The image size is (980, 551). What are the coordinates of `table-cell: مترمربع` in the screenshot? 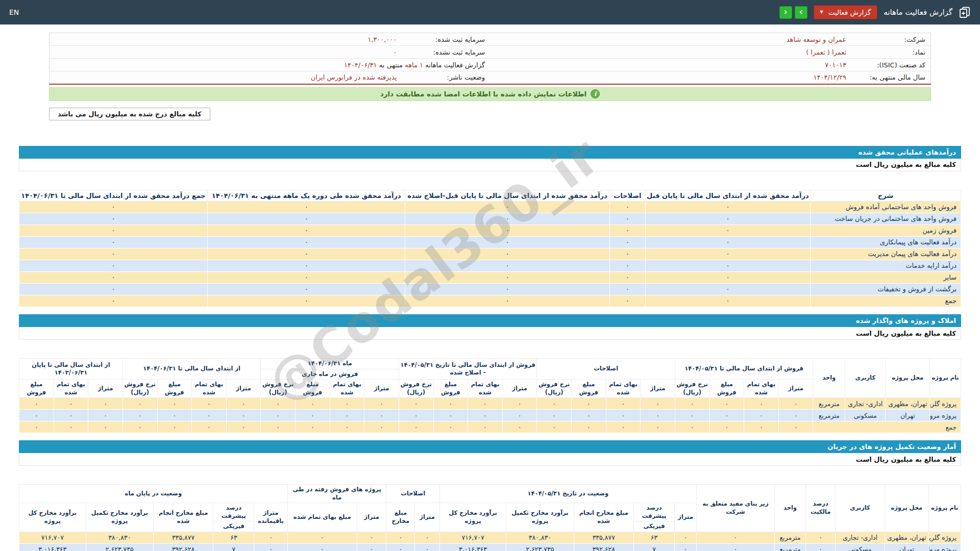 It's located at (829, 415).